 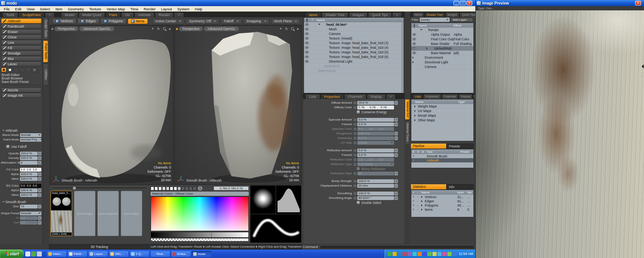 What do you see at coordinates (45, 9) in the screenshot?
I see `menu-item: Select` at bounding box center [45, 9].